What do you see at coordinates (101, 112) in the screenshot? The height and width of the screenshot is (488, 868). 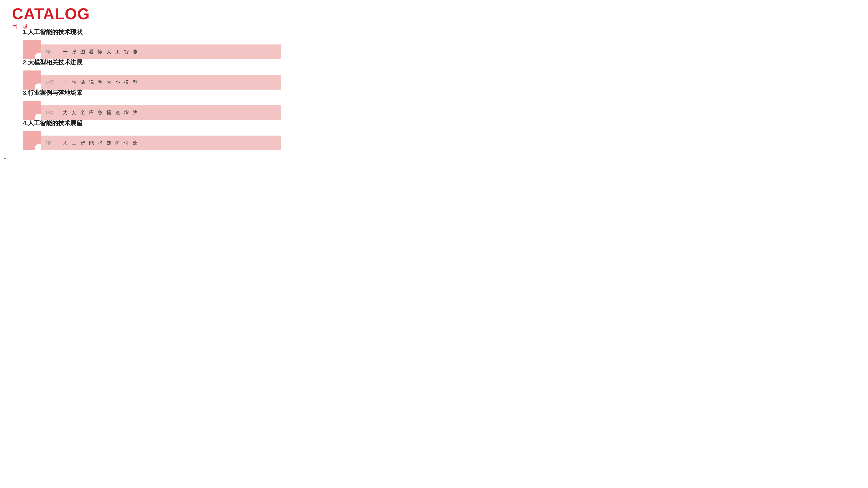 I see `item-3-desc: 为 安 全 应 急 提 速 增 效` at bounding box center [101, 112].